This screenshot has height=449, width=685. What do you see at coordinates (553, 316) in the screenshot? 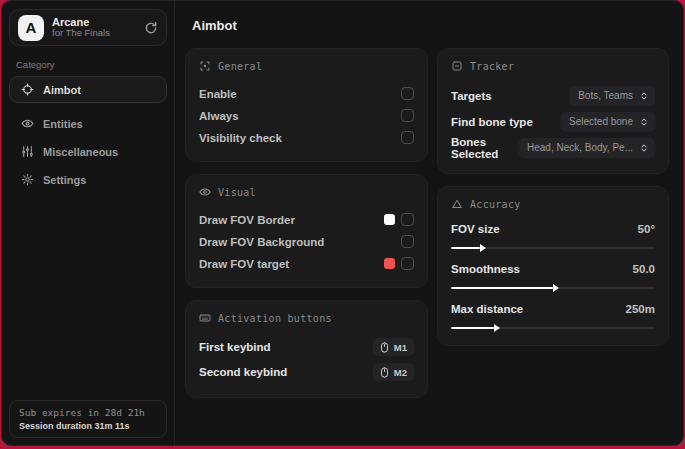
I see `slider-row: Max distance 250m` at bounding box center [553, 316].